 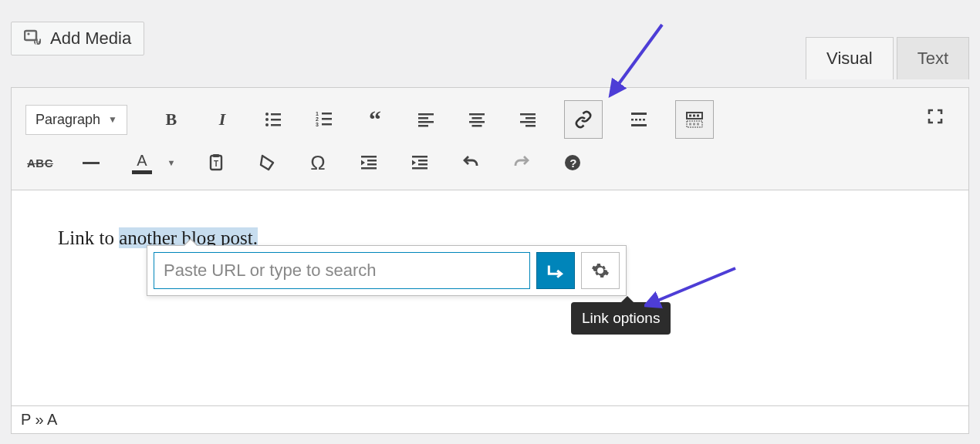 What do you see at coordinates (222, 119) in the screenshot?
I see `italic-button: I` at bounding box center [222, 119].